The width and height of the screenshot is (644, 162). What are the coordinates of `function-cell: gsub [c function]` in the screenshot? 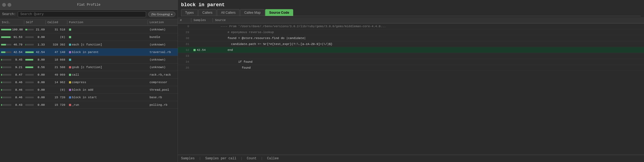 It's located at (108, 67).